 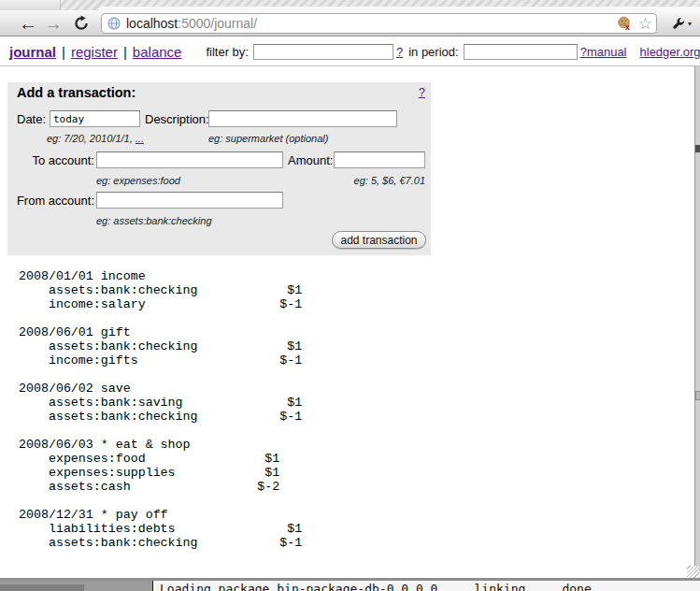 I want to click on from-account-input, so click(x=190, y=200).